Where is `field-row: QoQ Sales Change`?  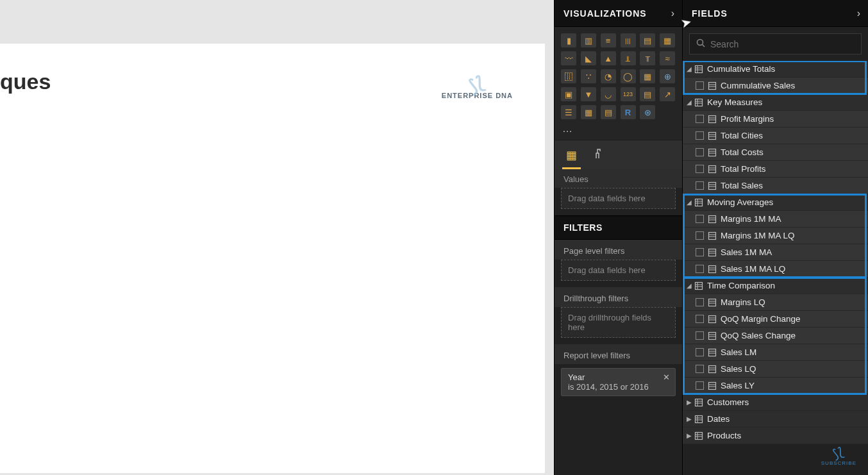
field-row: QoQ Sales Change is located at coordinates (776, 336).